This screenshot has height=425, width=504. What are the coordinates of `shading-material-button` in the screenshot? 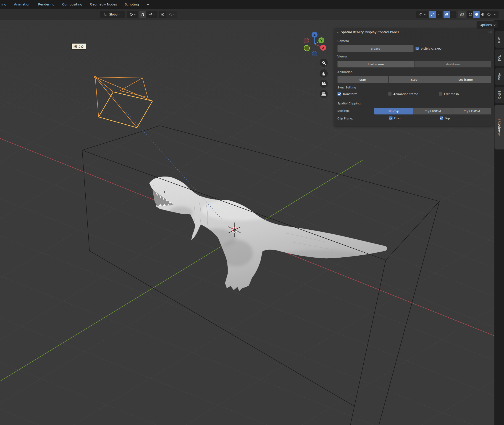 It's located at (483, 14).